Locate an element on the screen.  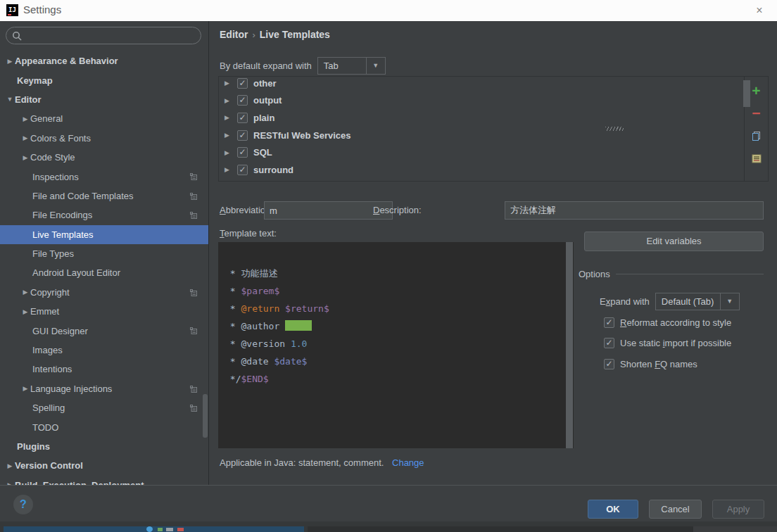
options-divider is located at coordinates (690, 274).